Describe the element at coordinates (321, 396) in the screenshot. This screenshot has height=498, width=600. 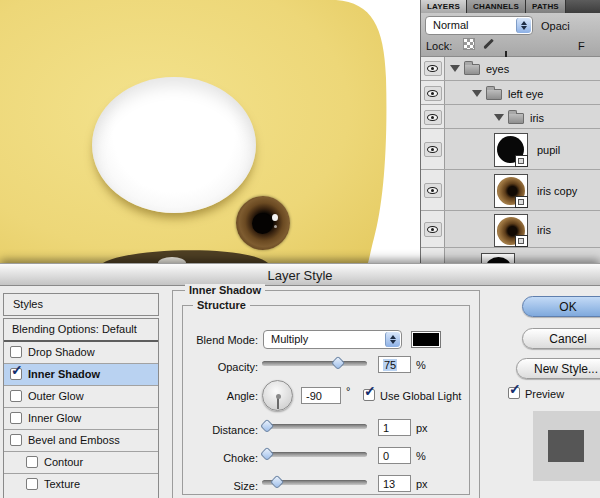
I see `angle-input: -90` at that location.